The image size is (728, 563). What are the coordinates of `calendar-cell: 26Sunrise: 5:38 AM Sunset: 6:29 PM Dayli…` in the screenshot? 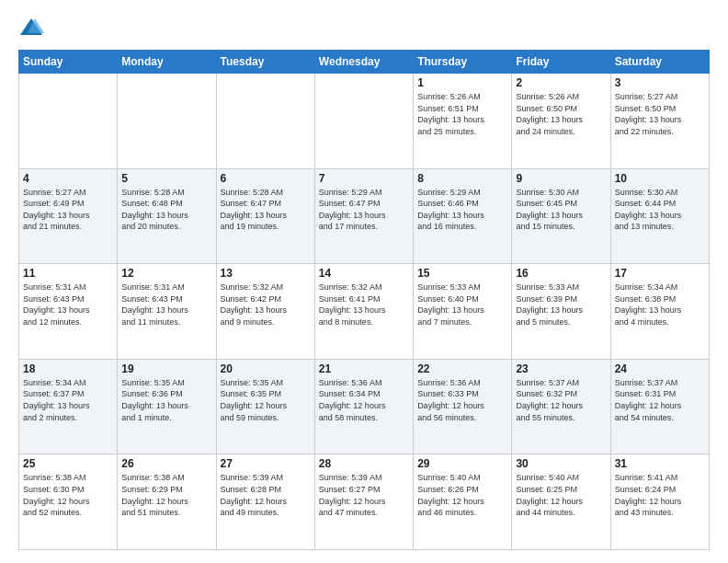 It's located at (167, 502).